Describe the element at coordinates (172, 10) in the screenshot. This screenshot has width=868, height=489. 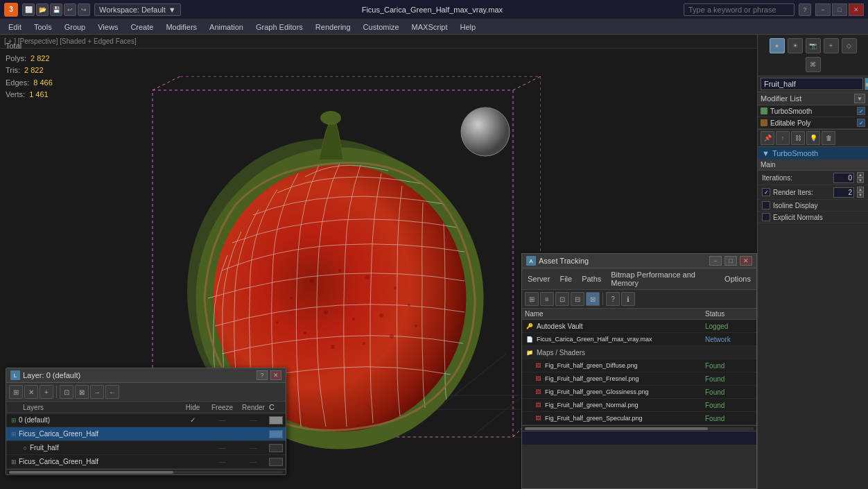
I see `workspace-arrow: ▼` at that location.